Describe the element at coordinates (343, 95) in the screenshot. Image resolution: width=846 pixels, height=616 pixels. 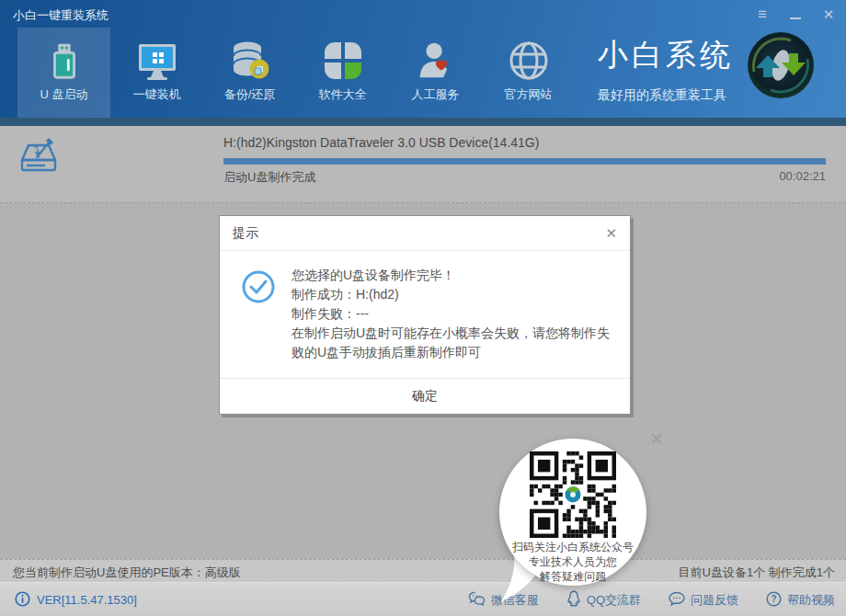
I see `nav-label: 软件大全` at that location.